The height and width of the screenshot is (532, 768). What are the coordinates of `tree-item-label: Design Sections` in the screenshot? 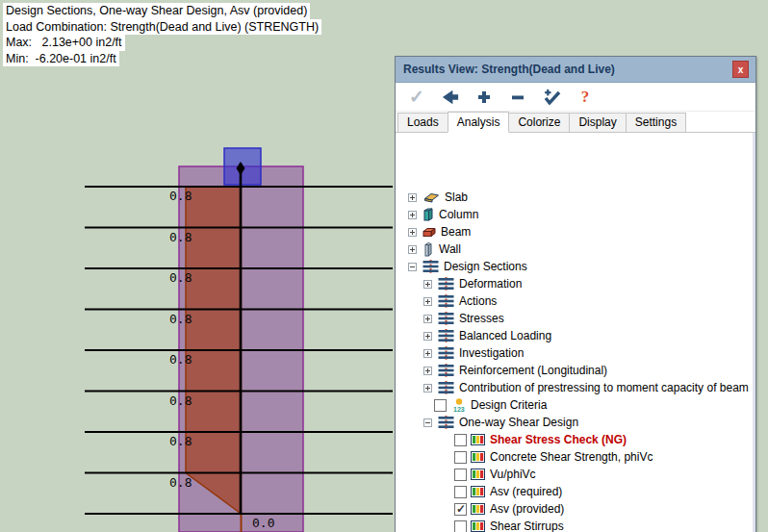 It's located at (485, 266).